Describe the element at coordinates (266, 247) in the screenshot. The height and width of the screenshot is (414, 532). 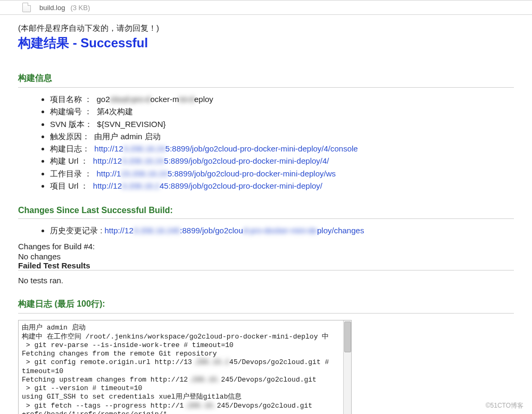
I see `changes-for-build: Changes for Build #4:` at that location.